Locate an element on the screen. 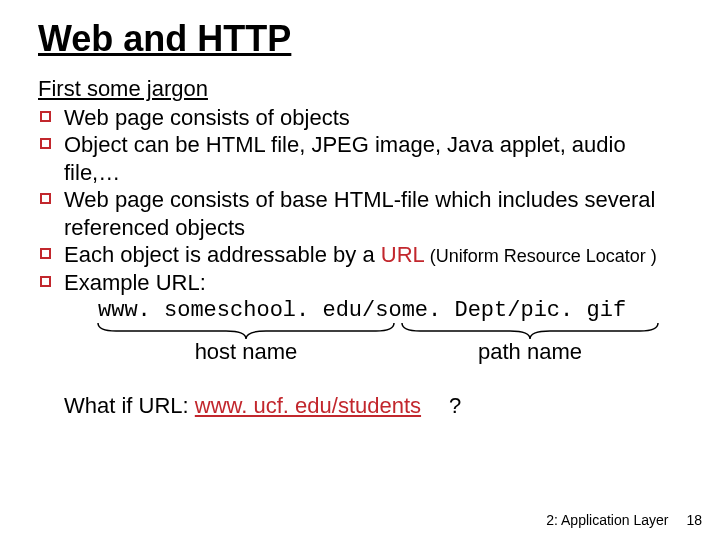  url-expansion: (Uniform Resource Locator ) is located at coordinates (541, 256).